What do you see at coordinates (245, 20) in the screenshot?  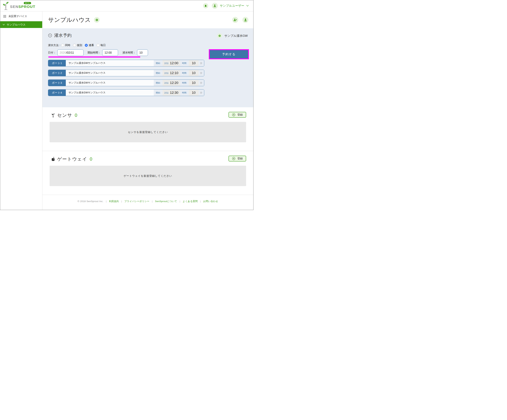 I see `user-icon` at bounding box center [245, 20].